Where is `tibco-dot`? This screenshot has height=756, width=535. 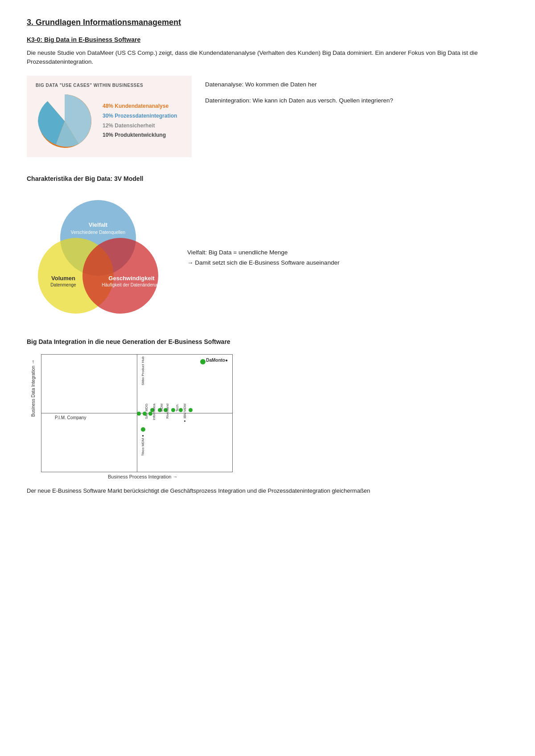
tibco-dot is located at coordinates (143, 429).